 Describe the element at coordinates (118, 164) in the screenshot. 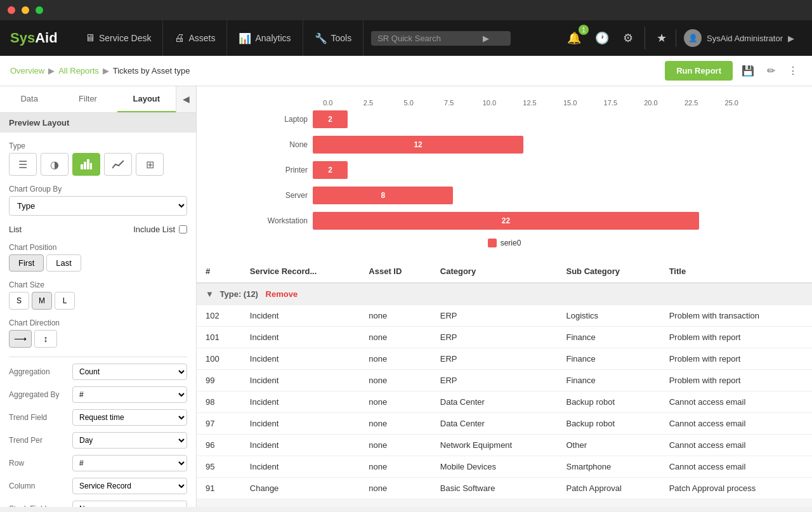

I see `chart-type-line` at that location.